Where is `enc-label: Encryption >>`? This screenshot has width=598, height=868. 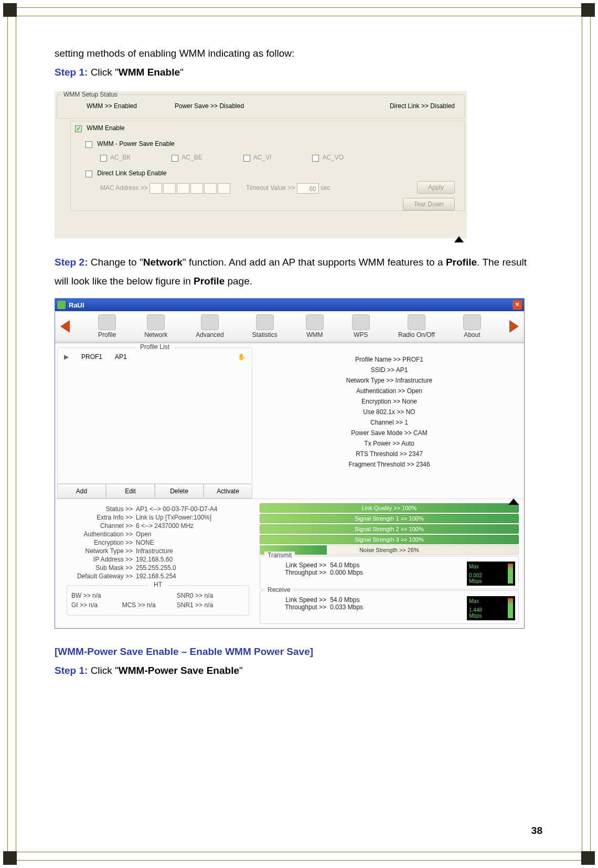 enc-label: Encryption >> is located at coordinates (100, 543).